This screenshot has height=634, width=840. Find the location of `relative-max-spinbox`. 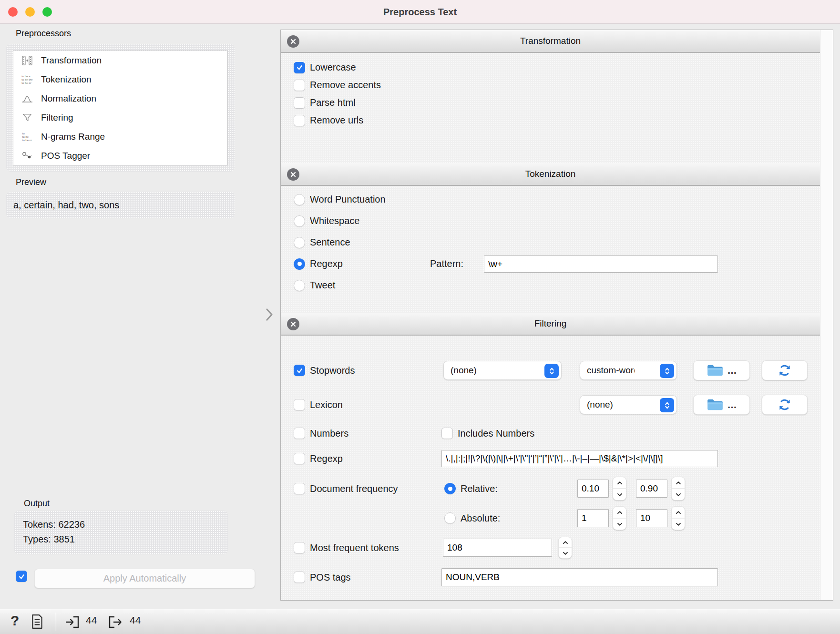

relative-max-spinbox is located at coordinates (652, 489).